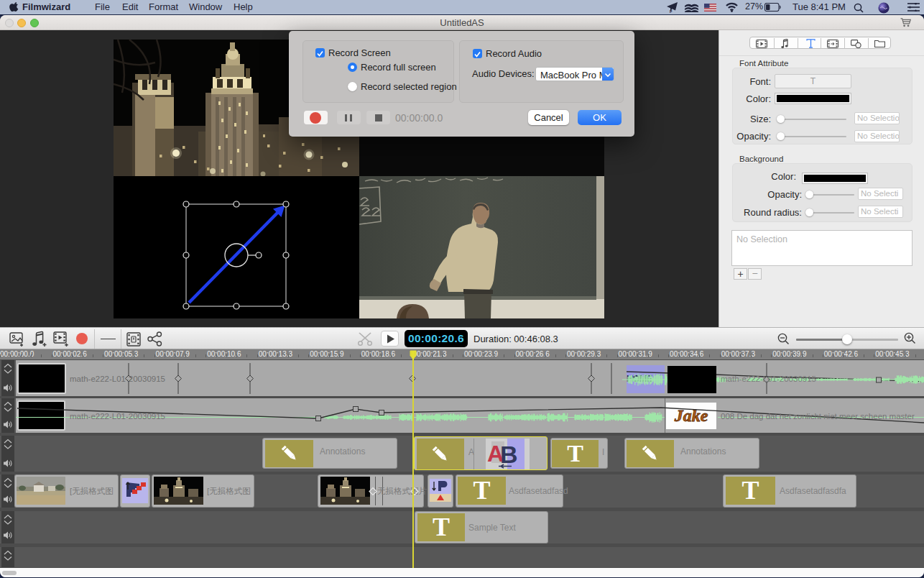 The width and height of the screenshot is (924, 578). I want to click on svg-text: B, so click(509, 454).